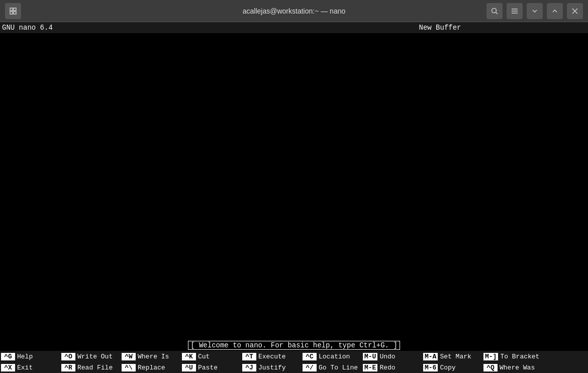  Describe the element at coordinates (575, 11) in the screenshot. I see `close-button` at that location.